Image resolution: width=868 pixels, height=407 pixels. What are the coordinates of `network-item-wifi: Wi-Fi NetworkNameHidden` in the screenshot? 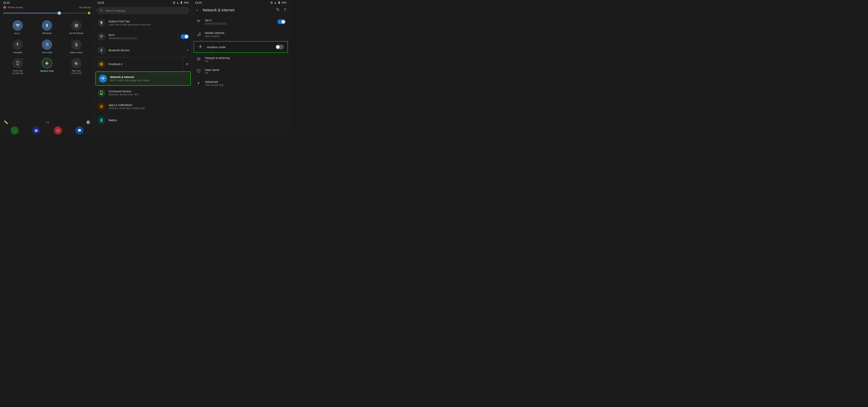 It's located at (241, 22).